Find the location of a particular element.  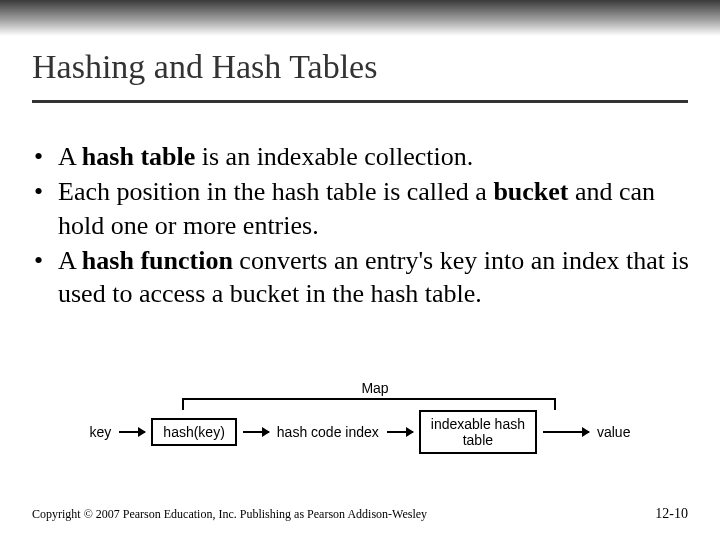

diagram-table-box: indexable hash table is located at coordinates (478, 432).